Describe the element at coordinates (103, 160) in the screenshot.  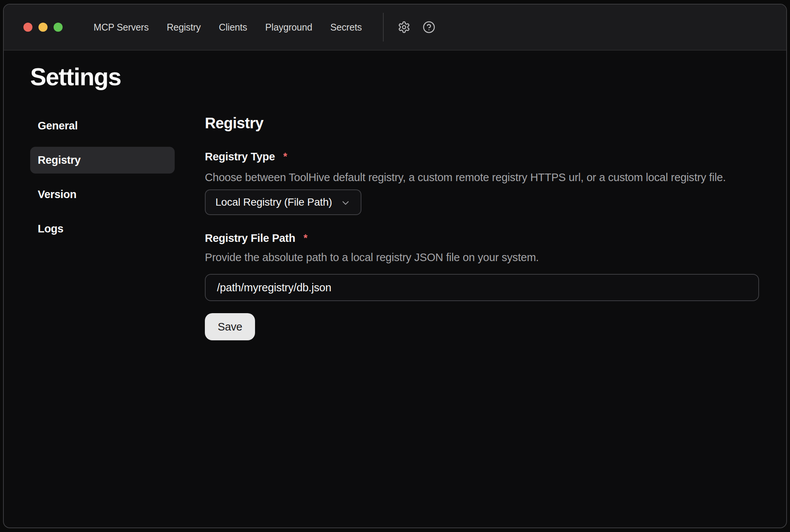
I see `sidebar-item-registry: Registry` at that location.